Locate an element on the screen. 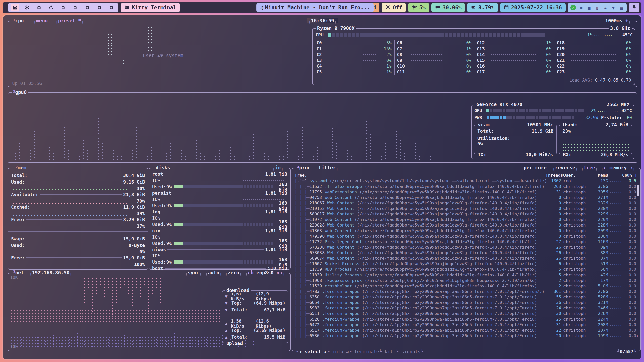 The height and width of the screenshot is (362, 644). tray-phone-icon: ▯ is located at coordinates (597, 8).